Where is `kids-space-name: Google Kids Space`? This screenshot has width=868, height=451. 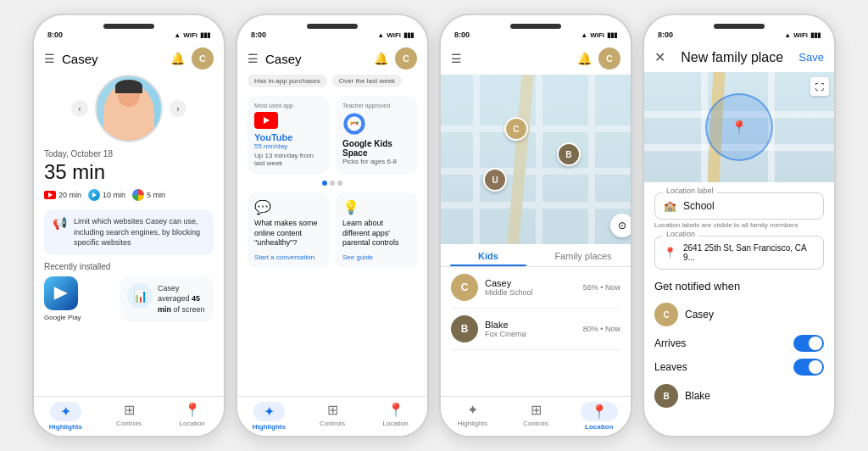
kids-space-name: Google Kids Space is located at coordinates (376, 148).